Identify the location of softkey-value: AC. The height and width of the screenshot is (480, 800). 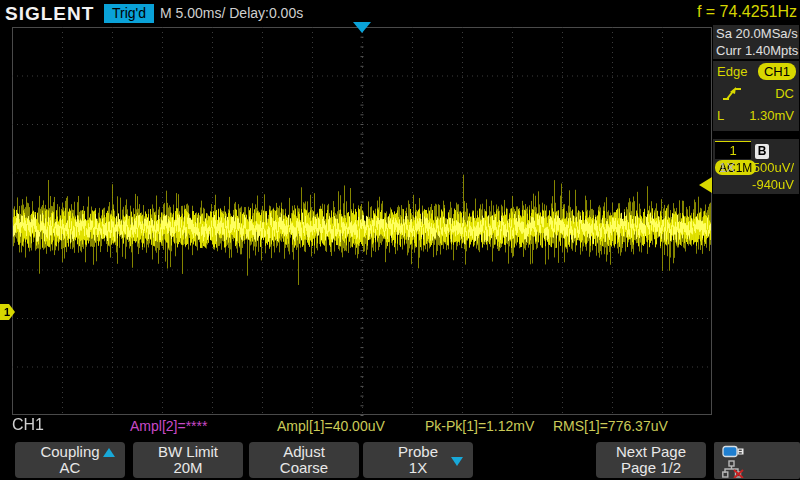
(70, 468).